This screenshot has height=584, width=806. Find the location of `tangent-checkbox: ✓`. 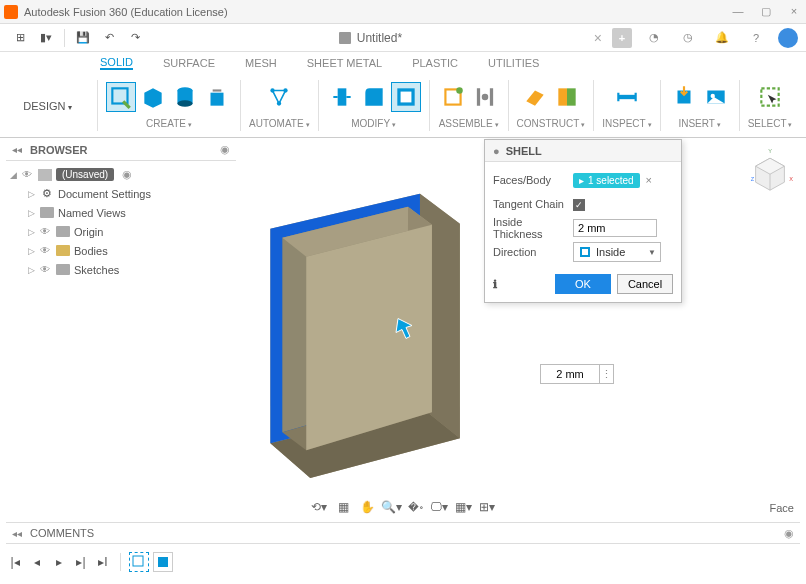

tangent-checkbox: ✓ is located at coordinates (579, 205).